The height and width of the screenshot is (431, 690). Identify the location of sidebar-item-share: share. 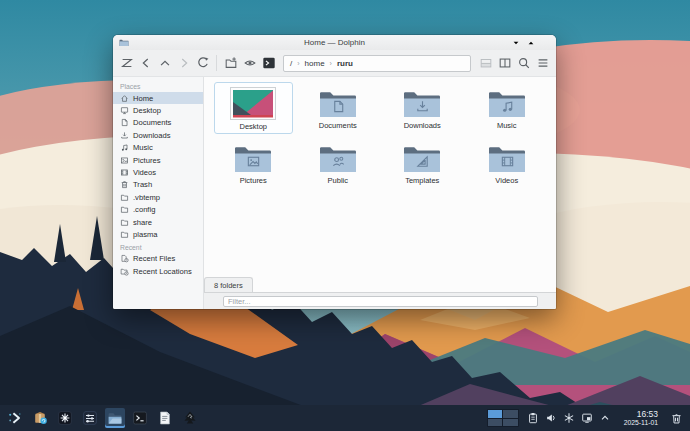
(158, 222).